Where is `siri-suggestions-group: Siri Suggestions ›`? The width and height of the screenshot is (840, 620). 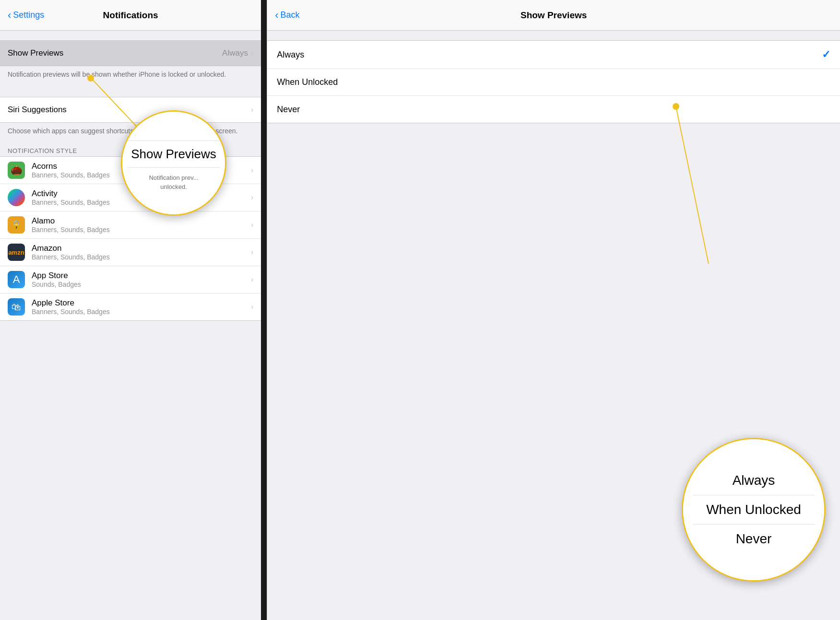
siri-suggestions-group: Siri Suggestions › is located at coordinates (130, 110).